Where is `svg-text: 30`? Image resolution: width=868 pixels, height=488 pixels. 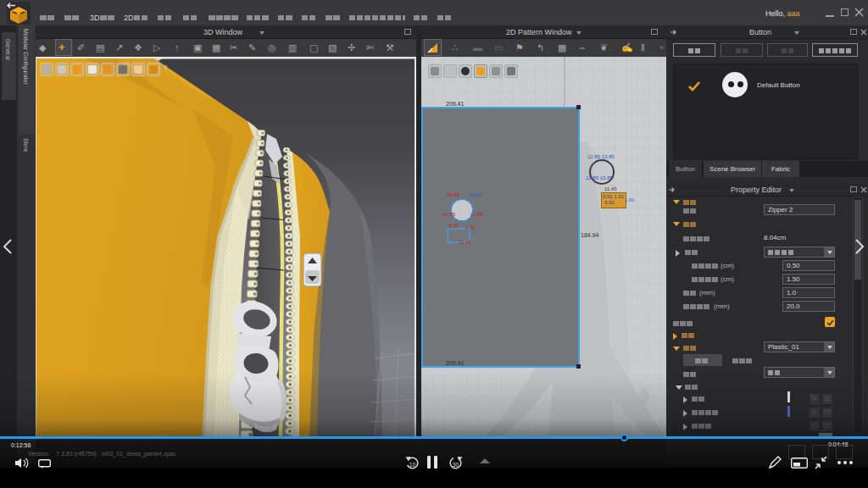 svg-text: 30 is located at coordinates (456, 464).